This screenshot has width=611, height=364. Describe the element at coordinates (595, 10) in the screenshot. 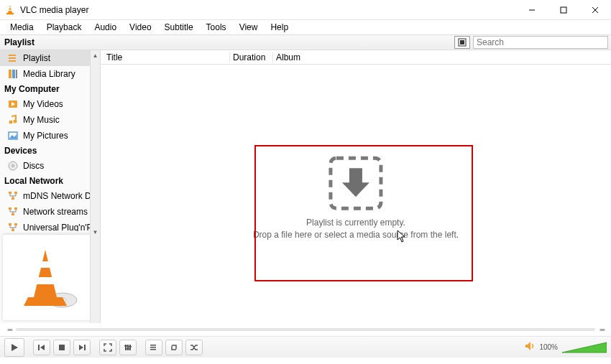

I see `window-close-button` at that location.